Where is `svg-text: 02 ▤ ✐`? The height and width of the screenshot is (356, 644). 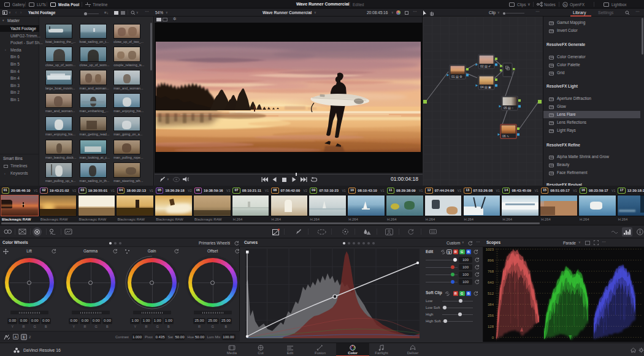 svg-text: 02 ▤ ✐ is located at coordinates (486, 66).